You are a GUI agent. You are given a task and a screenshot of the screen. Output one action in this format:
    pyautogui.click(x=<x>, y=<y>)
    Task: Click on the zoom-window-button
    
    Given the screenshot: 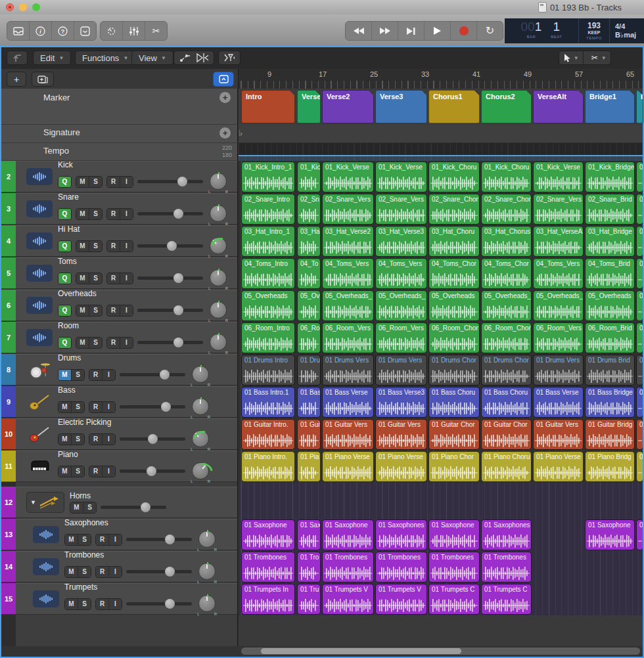 What is the action you would take?
    pyautogui.click(x=36, y=7)
    